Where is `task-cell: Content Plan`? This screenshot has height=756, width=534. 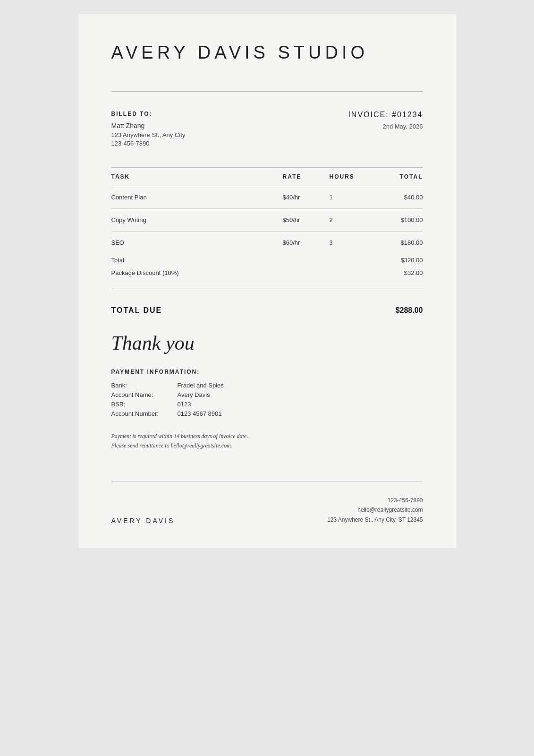 task-cell: Content Plan is located at coordinates (197, 198).